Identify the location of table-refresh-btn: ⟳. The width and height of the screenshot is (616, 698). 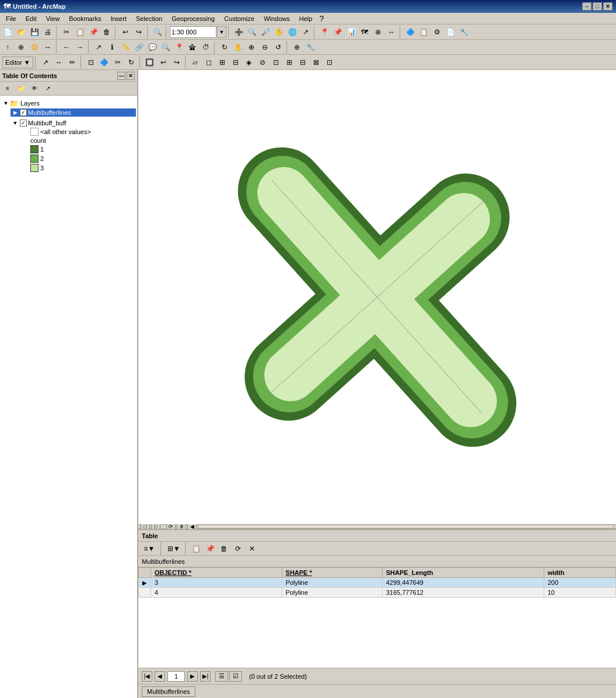
(238, 549).